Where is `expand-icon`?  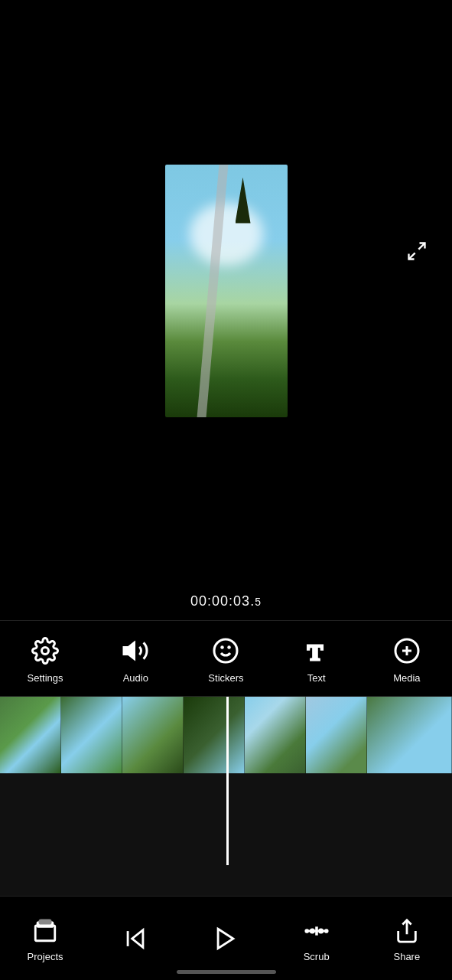 expand-icon is located at coordinates (417, 251).